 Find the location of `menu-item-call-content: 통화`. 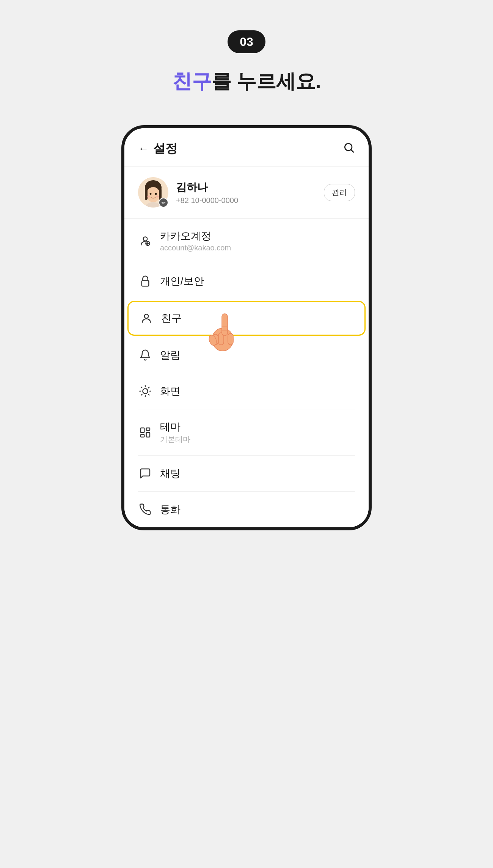

menu-item-call-content: 통화 is located at coordinates (257, 509).